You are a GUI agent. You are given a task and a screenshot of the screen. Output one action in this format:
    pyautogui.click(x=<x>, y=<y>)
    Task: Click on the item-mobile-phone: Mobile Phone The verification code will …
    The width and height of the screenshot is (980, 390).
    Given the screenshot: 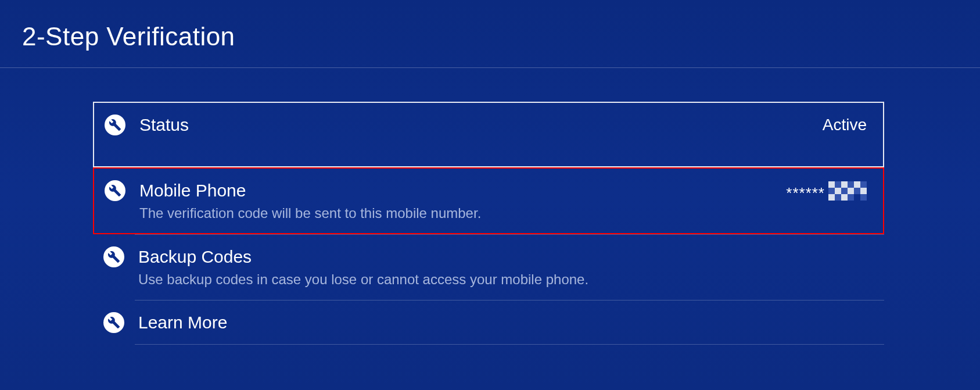 What is the action you would take?
    pyautogui.click(x=489, y=201)
    